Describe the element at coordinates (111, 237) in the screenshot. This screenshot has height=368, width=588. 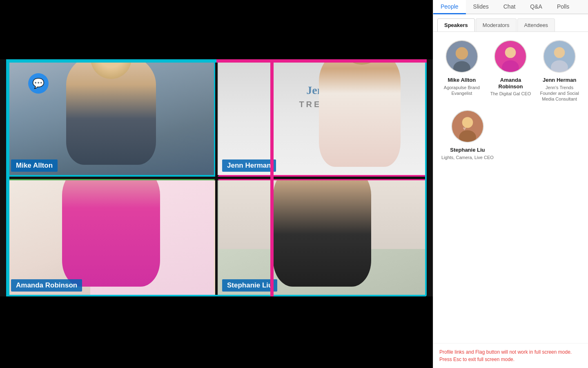
I see `video-cell-amanda: Amanda Robinson` at that location.